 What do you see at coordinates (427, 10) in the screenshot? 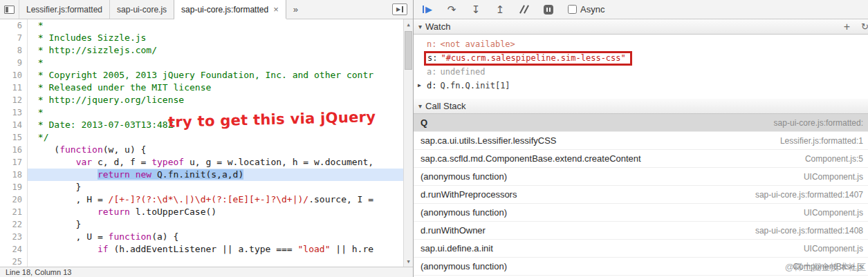
I see `resume-button: ▶` at bounding box center [427, 10].